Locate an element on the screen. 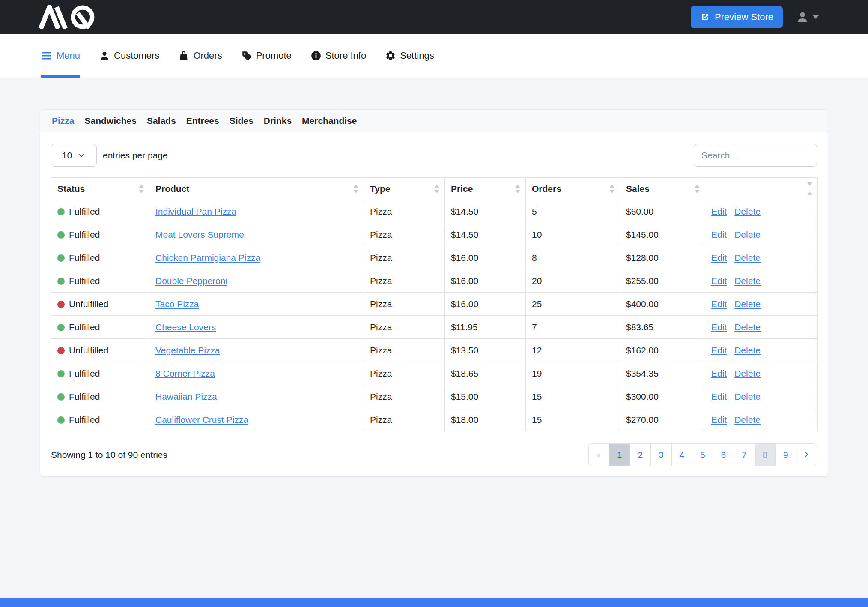  column-header-sales: Sales is located at coordinates (663, 189).